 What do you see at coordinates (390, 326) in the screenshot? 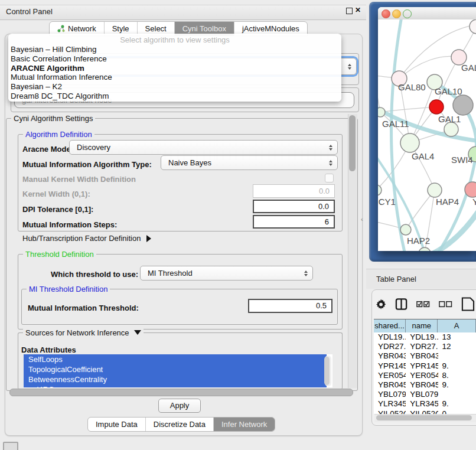
I see `column-header: shared...` at bounding box center [390, 326].